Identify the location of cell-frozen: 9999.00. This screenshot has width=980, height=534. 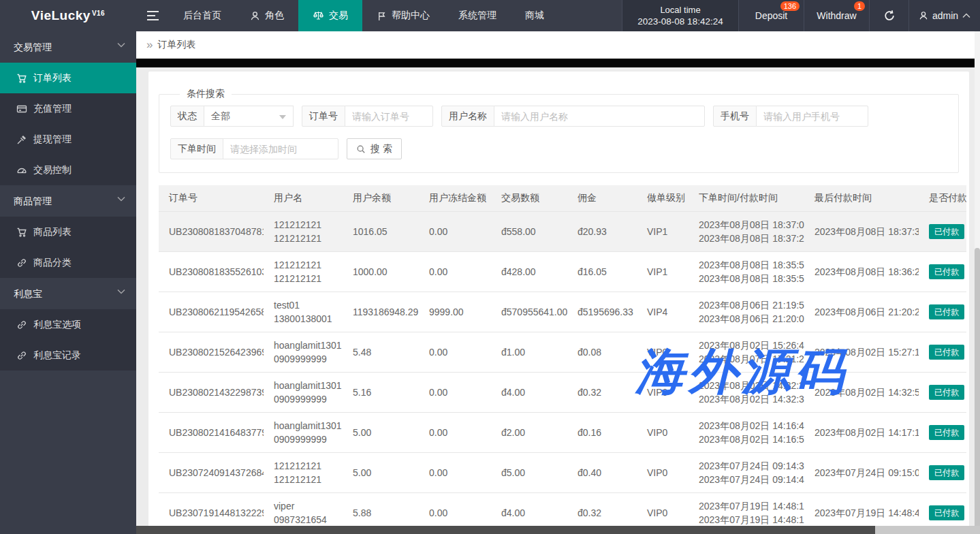
(455, 312).